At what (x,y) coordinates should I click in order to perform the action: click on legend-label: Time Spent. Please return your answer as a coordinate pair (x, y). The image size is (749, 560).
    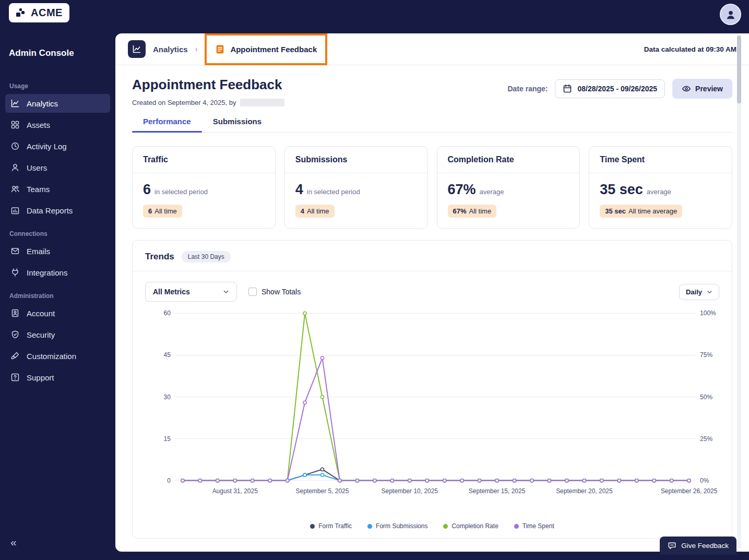
    Looking at the image, I should click on (539, 526).